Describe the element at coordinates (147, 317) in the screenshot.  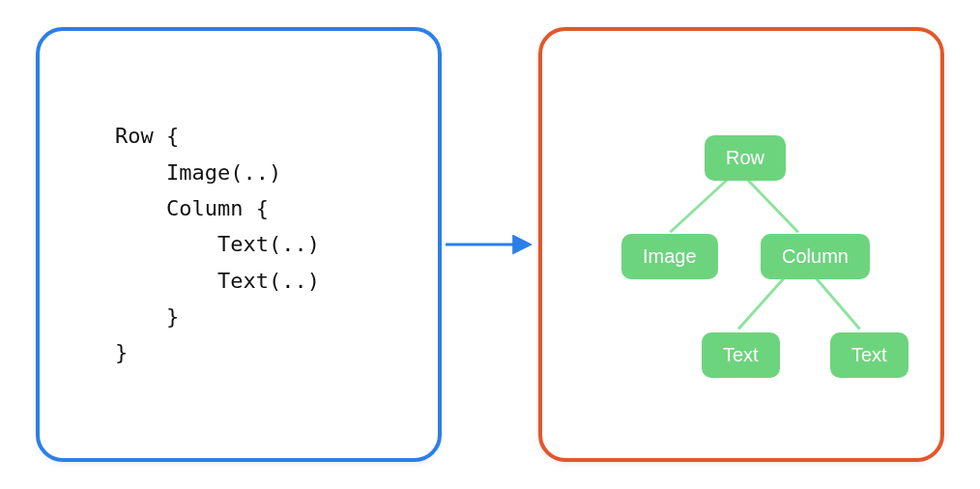
I see `code-line-5: }` at that location.